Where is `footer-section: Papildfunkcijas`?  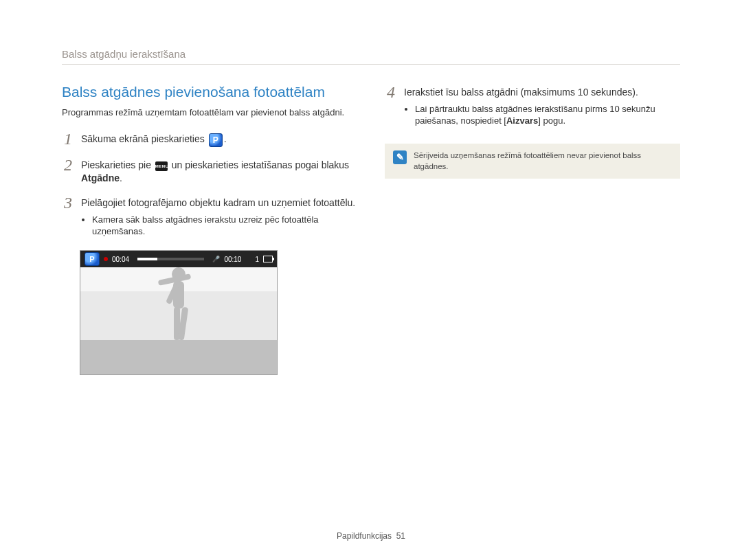
footer-section: Papildfunkcijas is located at coordinates (364, 536).